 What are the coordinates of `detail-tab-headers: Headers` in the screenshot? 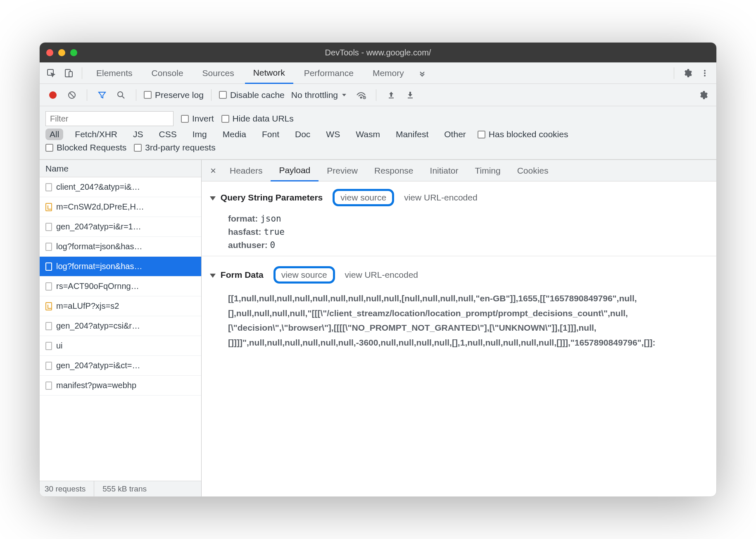 It's located at (246, 170).